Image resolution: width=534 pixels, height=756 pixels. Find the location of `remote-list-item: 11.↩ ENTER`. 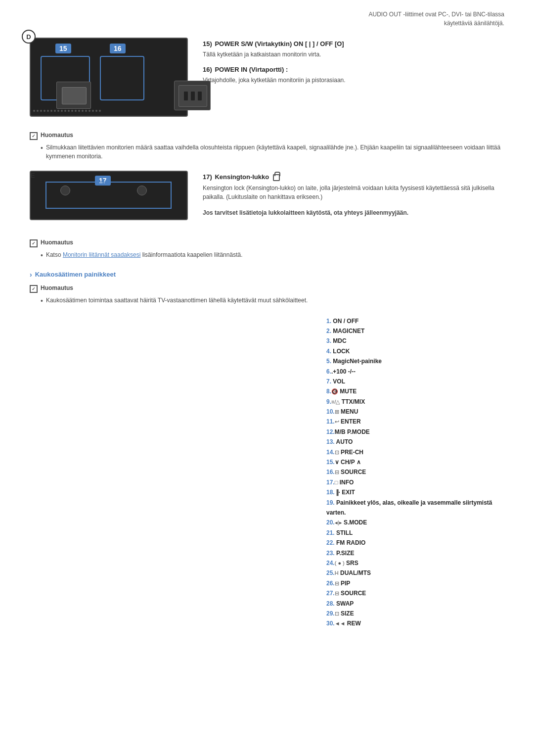

remote-list-item: 11.↩ ENTER is located at coordinates (415, 422).